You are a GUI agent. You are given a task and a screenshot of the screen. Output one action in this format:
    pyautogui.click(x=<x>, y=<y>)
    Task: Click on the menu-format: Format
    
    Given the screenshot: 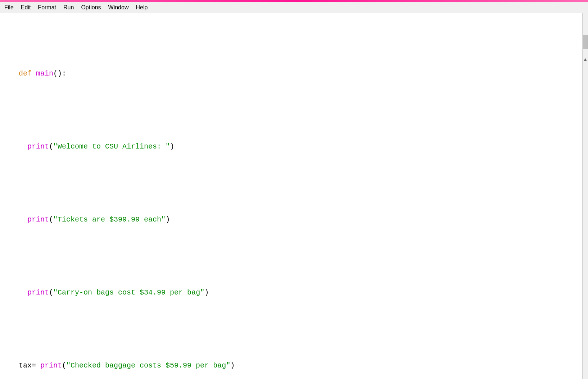 What is the action you would take?
    pyautogui.click(x=47, y=8)
    